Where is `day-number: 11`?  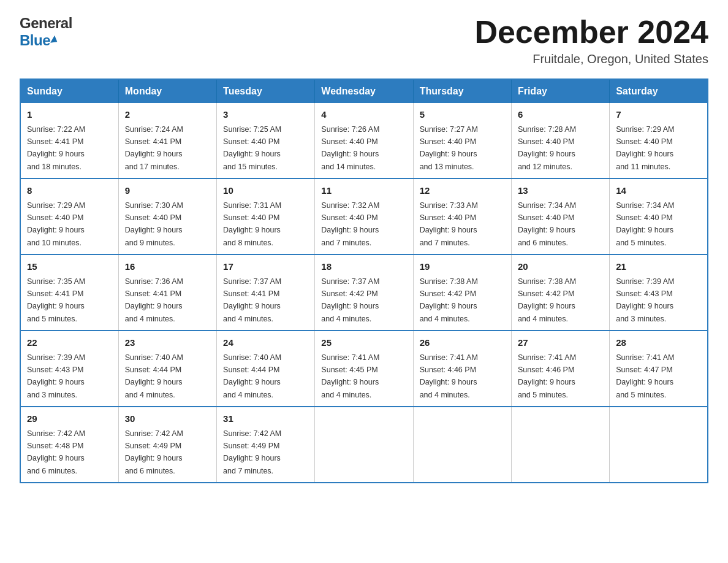 day-number: 11 is located at coordinates (364, 191).